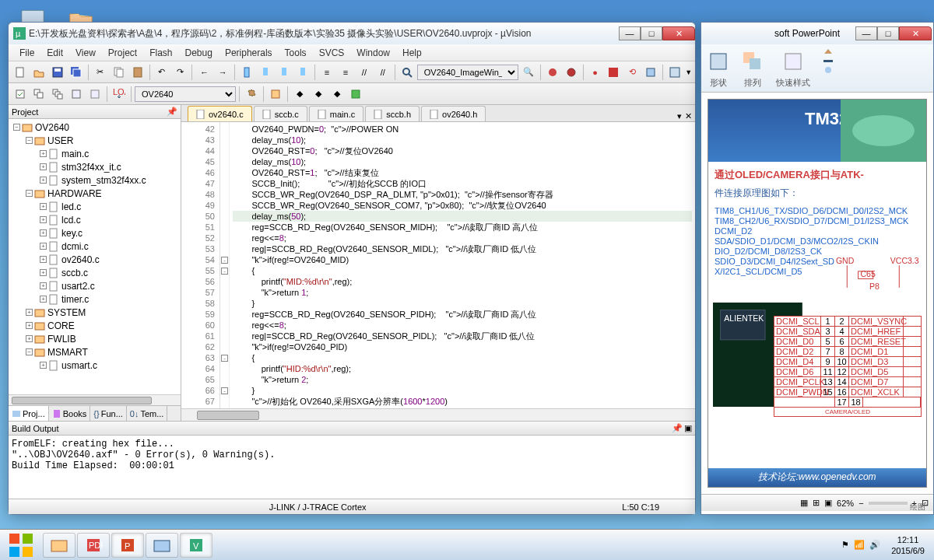 Image resolution: width=934 pixels, height=560 pixels. Describe the element at coordinates (468, 72) in the screenshot. I see `find-combo: OV2640_ImageWin_Set` at that location.